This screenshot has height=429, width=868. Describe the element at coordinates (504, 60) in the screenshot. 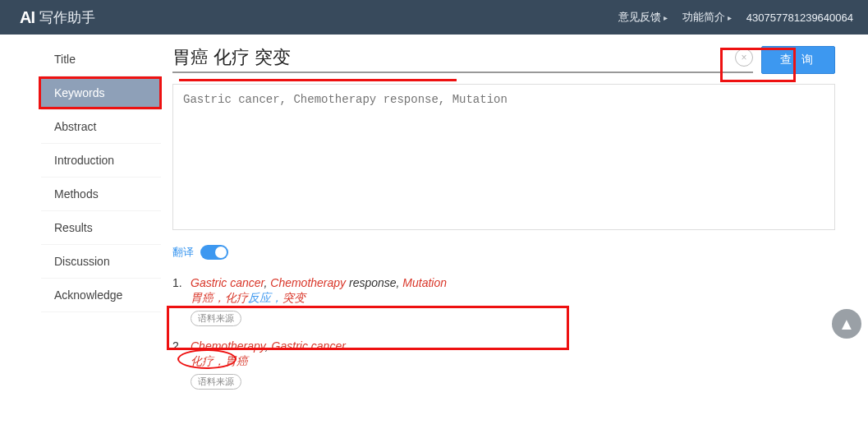

I see `search-row: × 查 询` at that location.